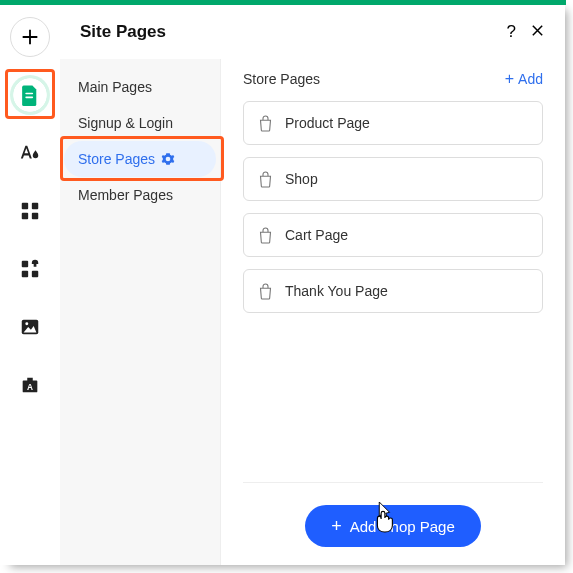 The image size is (573, 573). Describe the element at coordinates (538, 30) in the screenshot. I see `close-icon` at that location.